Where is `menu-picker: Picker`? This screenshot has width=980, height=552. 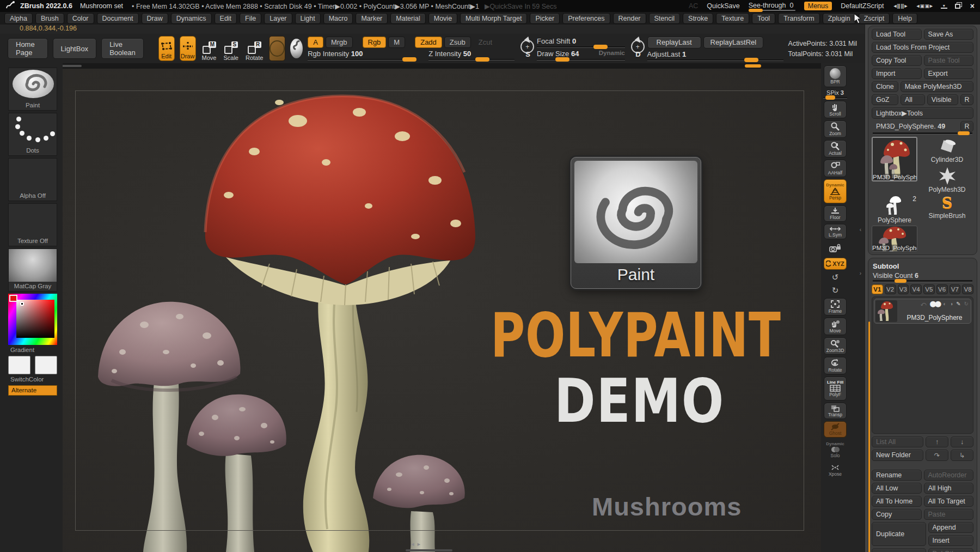
menu-picker: Picker is located at coordinates (544, 19).